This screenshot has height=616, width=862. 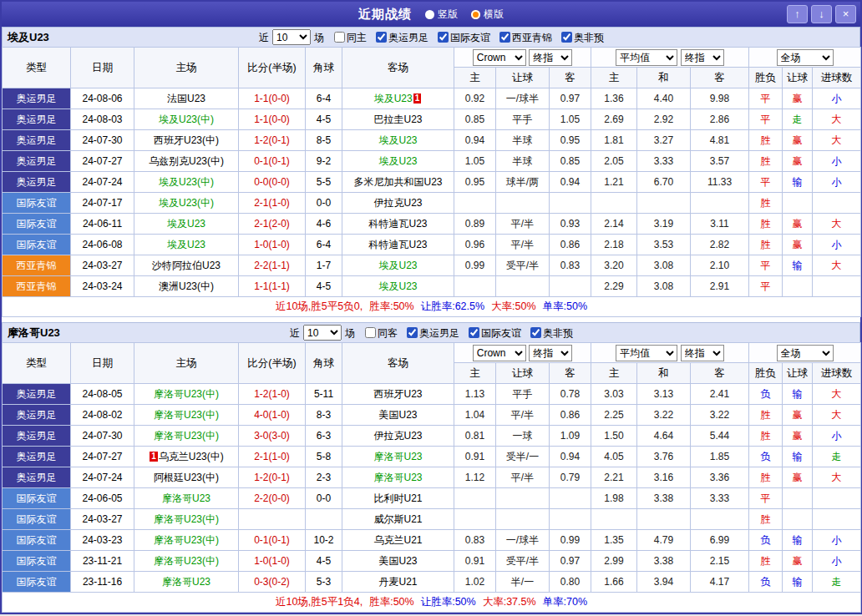 What do you see at coordinates (272, 245) in the screenshot?
I see `score-cell: 1-0(1-0)` at bounding box center [272, 245].